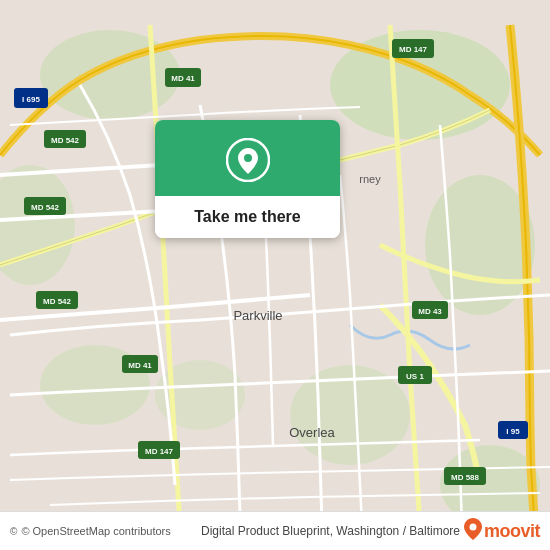 Image resolution: width=550 pixels, height=550 pixels. I want to click on bottom-bar: © © OpenStreetMap contributors Digital P…, so click(275, 530).